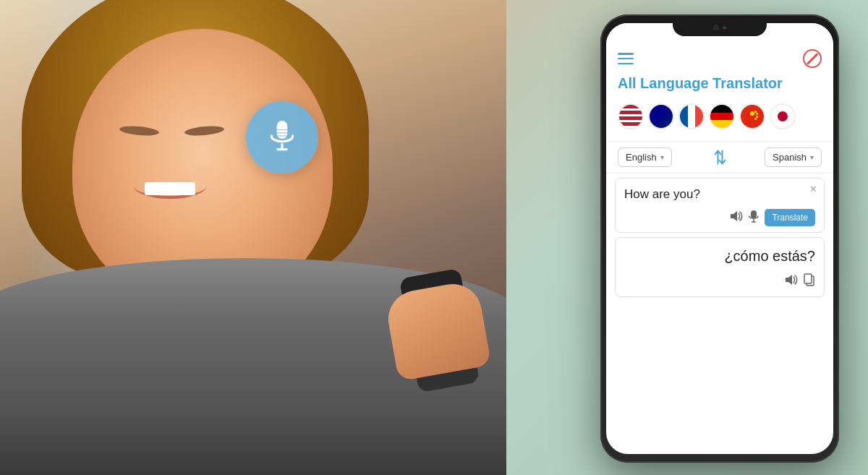 Image resolution: width=868 pixels, height=475 pixels. I want to click on target-chevron-icon: ▾, so click(812, 158).